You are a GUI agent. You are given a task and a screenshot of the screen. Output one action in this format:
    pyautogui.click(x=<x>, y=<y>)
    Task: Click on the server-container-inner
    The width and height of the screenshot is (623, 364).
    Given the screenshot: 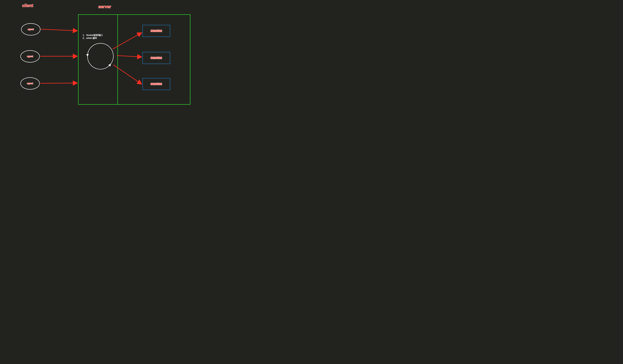 What is the action you would take?
    pyautogui.click(x=98, y=60)
    